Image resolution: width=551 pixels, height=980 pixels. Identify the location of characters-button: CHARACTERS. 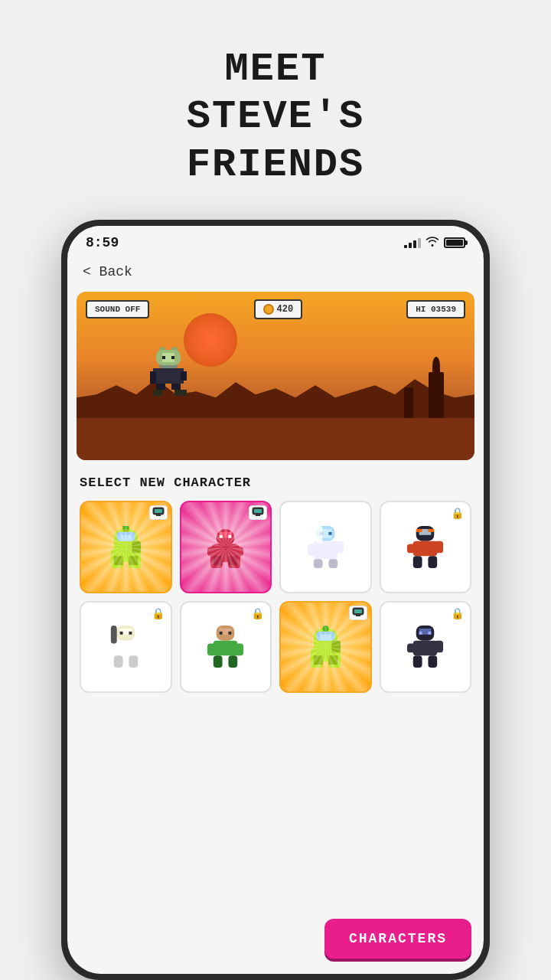
(398, 939).